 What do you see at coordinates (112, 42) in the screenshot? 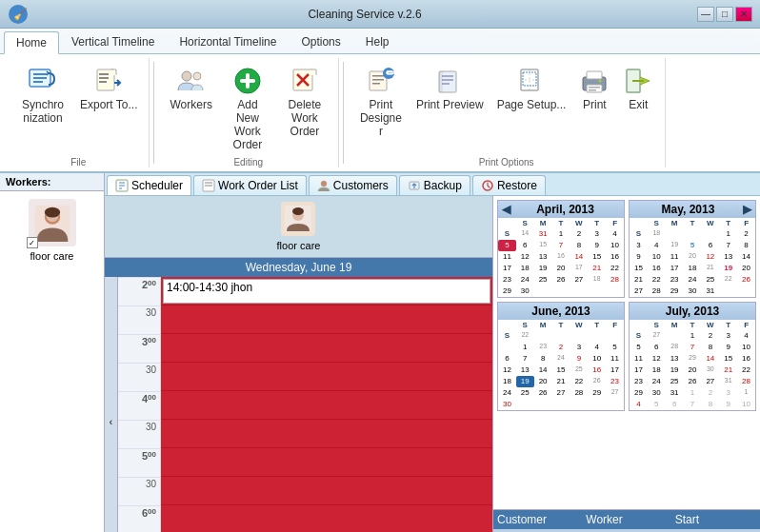
I see `tab-vertical-timeline: Vertical Timeline` at bounding box center [112, 42].